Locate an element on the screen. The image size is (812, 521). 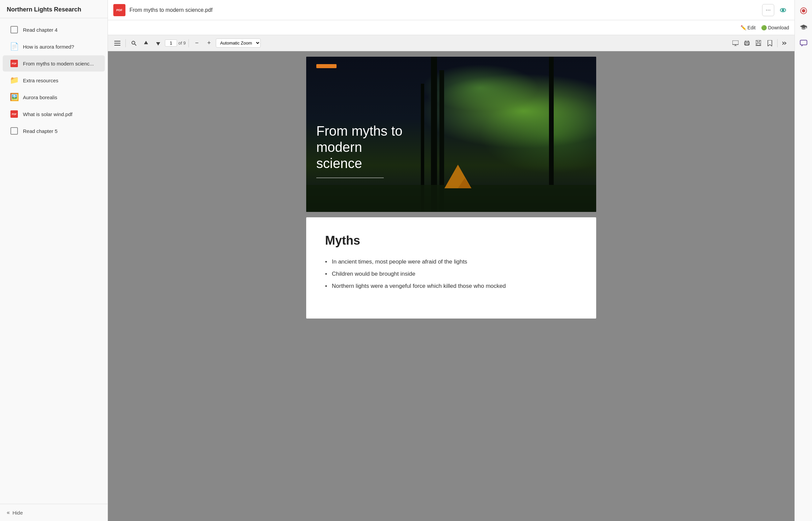
document-title: From myths to modern science.pdf is located at coordinates (444, 10).